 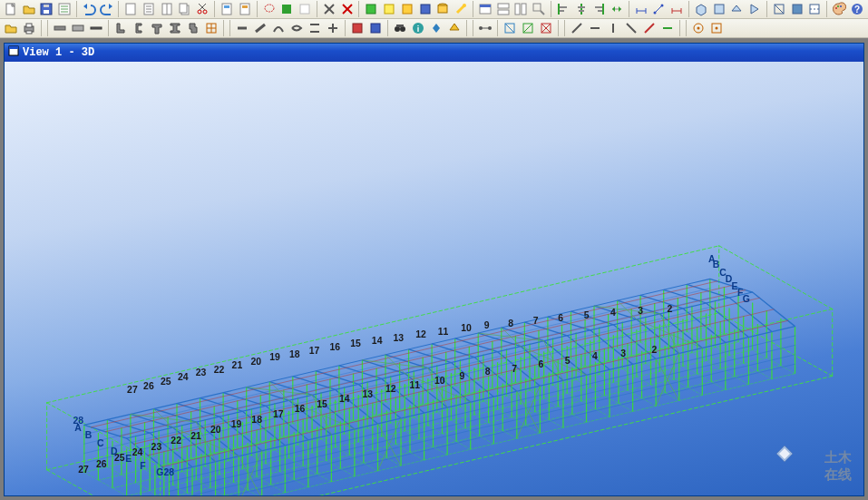 I want to click on line4-button, so click(x=631, y=28).